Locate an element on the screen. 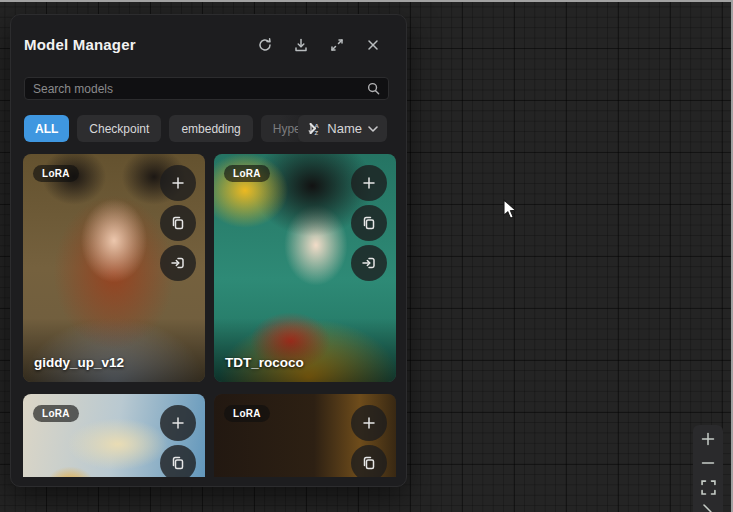 The width and height of the screenshot is (733, 512). partial-tool-icon is located at coordinates (708, 508).